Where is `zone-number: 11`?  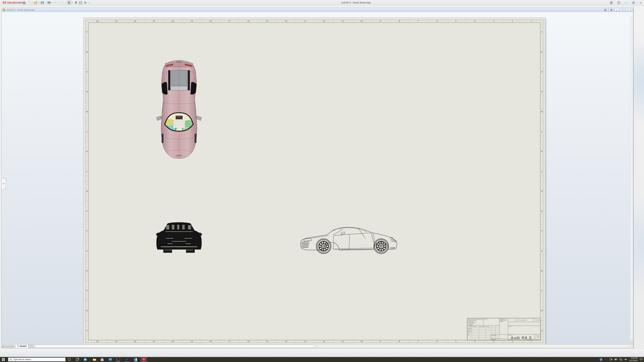
zone-number: 11 is located at coordinates (343, 21).